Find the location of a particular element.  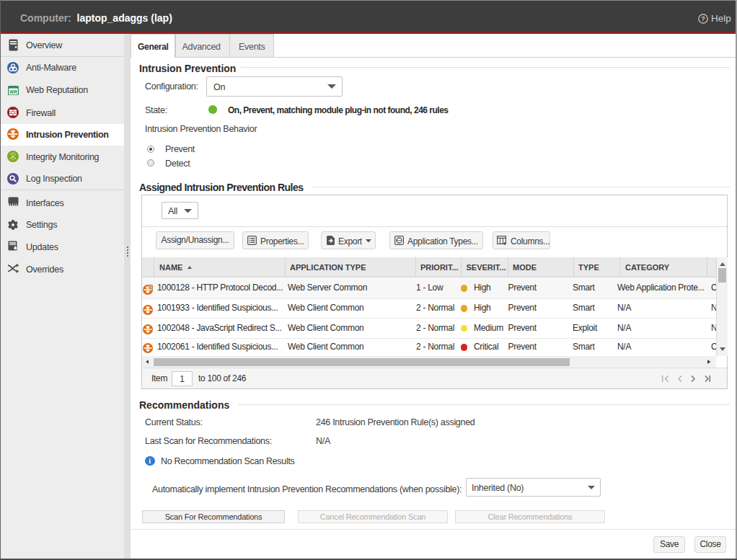

svg-text: WR is located at coordinates (13, 91).